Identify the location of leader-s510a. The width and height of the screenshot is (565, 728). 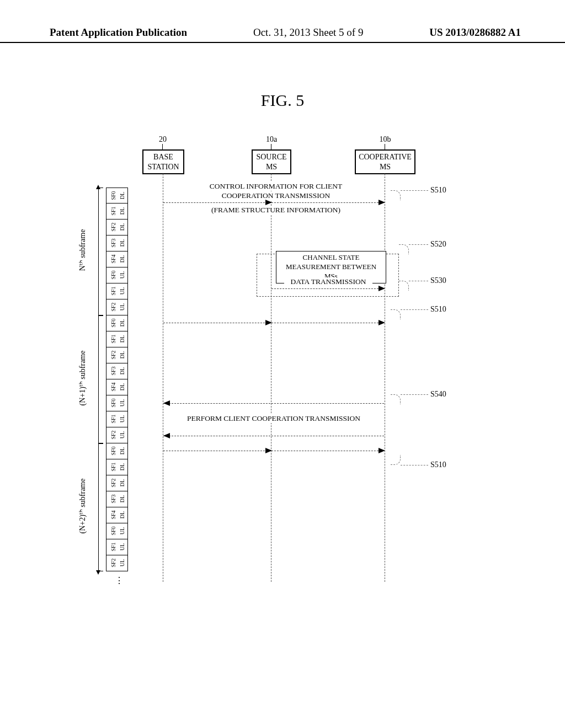
(414, 191).